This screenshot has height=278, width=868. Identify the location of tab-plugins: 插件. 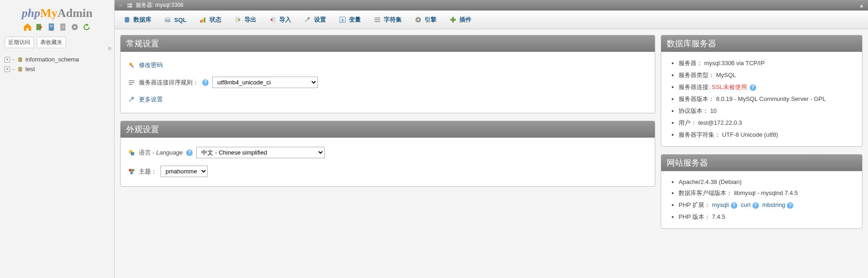
(460, 20).